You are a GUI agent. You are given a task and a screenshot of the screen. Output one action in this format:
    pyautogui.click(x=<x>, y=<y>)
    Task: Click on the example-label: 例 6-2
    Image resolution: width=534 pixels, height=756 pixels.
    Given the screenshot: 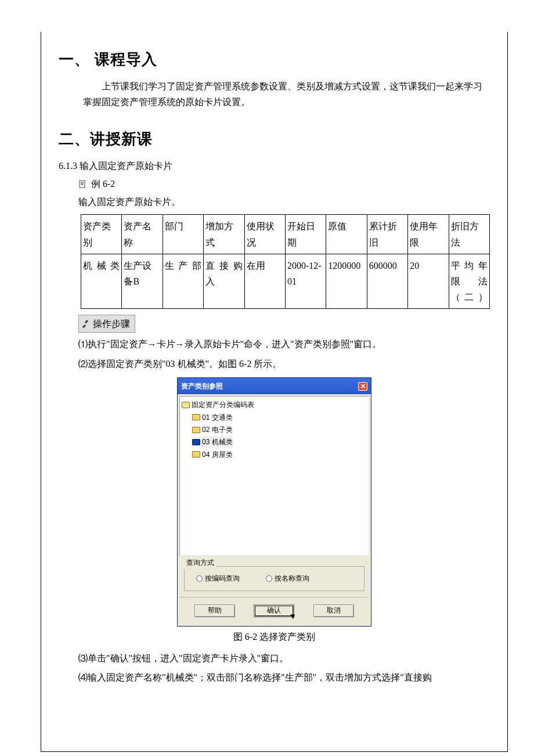 What is the action you would take?
    pyautogui.click(x=103, y=183)
    